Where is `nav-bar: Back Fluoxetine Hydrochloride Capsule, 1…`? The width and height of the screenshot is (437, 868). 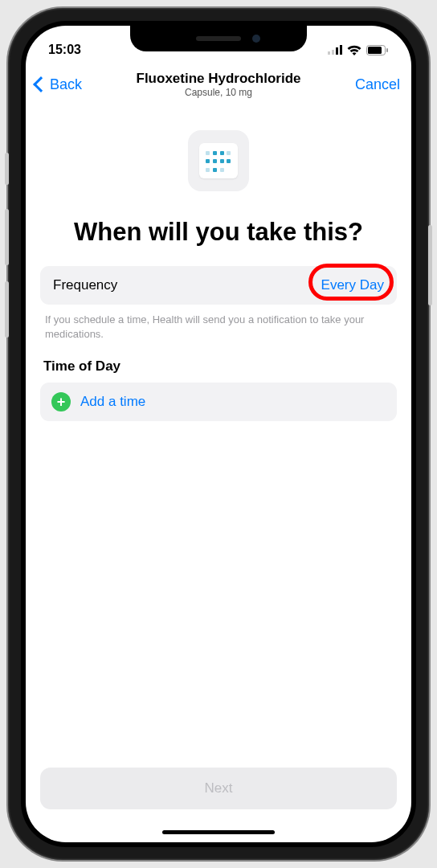 nav-bar: Back Fluoxetine Hydrochloride Capsule, 1… is located at coordinates (218, 84).